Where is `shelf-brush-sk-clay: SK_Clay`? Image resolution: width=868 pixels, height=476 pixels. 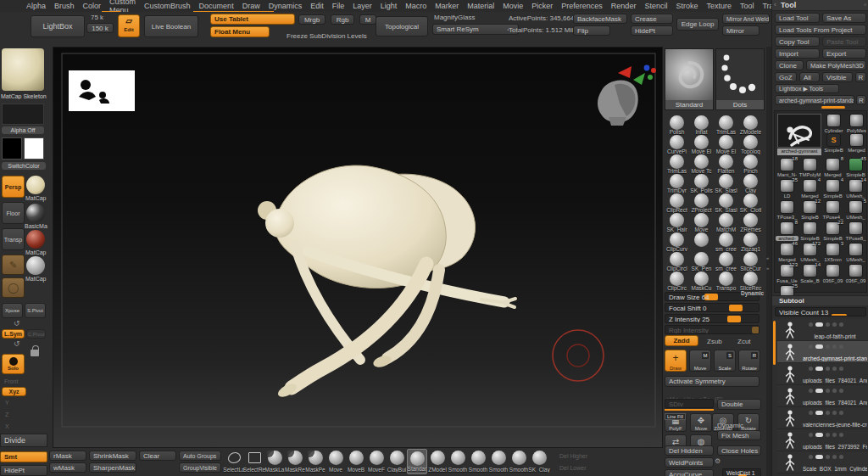
shelf-brush-sk-clay: SK_Clay is located at coordinates (539, 462).